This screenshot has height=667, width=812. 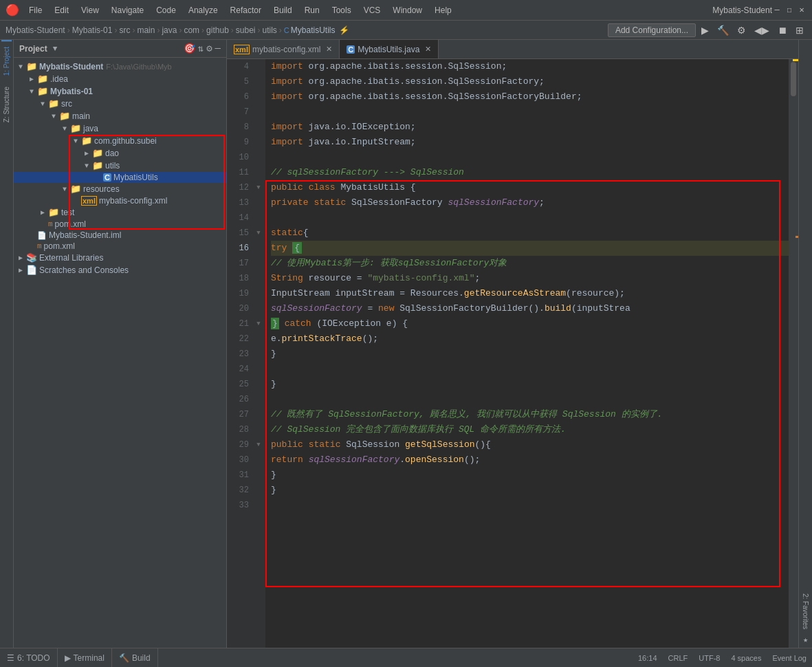 I want to click on tree-item-dao: ▶ 📁 dao, so click(x=120, y=153).